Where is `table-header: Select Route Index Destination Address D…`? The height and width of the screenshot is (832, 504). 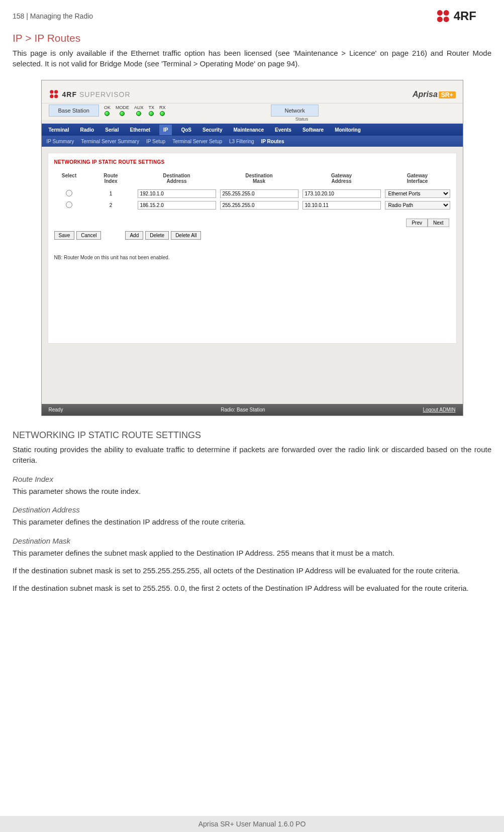
table-header: Select Route Index Destination Address D… is located at coordinates (252, 179).